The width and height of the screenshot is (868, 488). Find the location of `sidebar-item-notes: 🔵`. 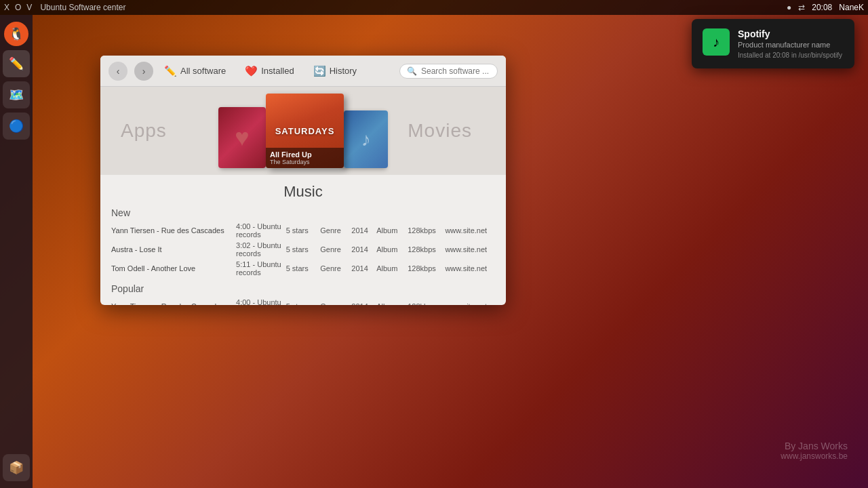

sidebar-item-notes: 🔵 is located at coordinates (16, 126).